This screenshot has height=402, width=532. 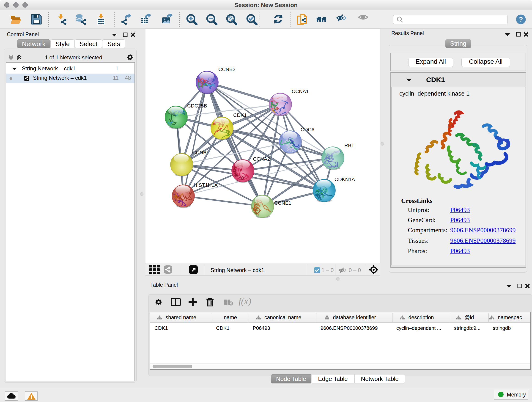 What do you see at coordinates (262, 159) in the screenshot?
I see `svg-text: CCNA2` at bounding box center [262, 159].